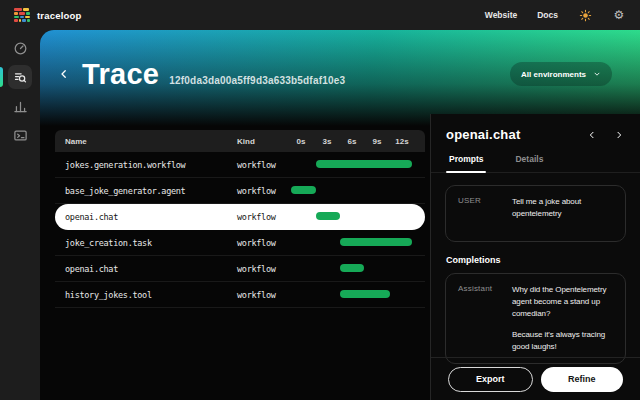  Describe the element at coordinates (501, 15) in the screenshot. I see `website-link: Website` at that location.